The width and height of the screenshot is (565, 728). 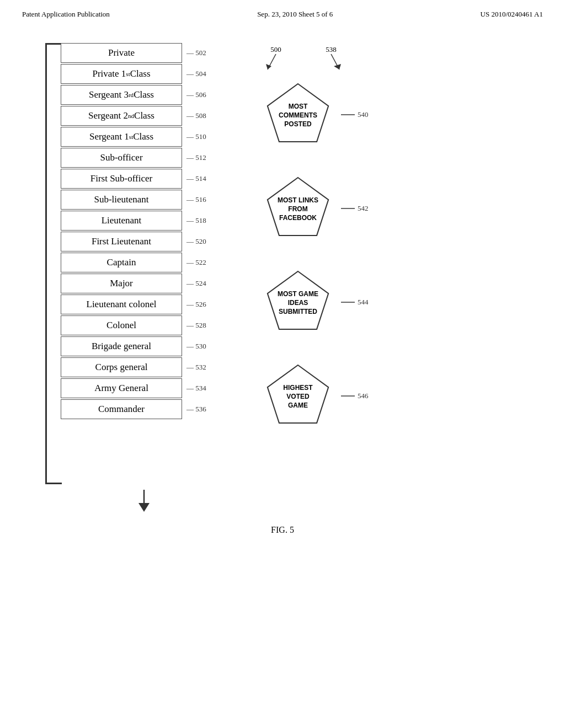 What do you see at coordinates (143, 74) in the screenshot?
I see `rank-row: Private 1st Class— 504` at bounding box center [143, 74].